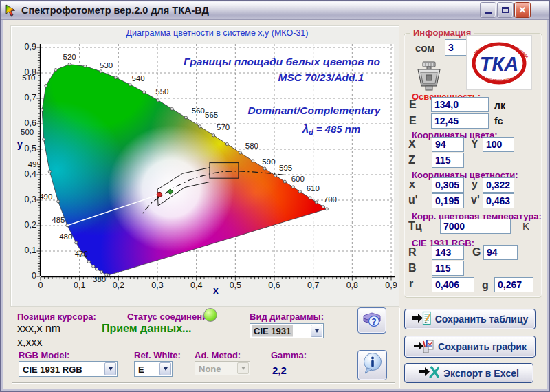 The image size is (550, 392). I want to click on x-chroma-input, so click(448, 185).